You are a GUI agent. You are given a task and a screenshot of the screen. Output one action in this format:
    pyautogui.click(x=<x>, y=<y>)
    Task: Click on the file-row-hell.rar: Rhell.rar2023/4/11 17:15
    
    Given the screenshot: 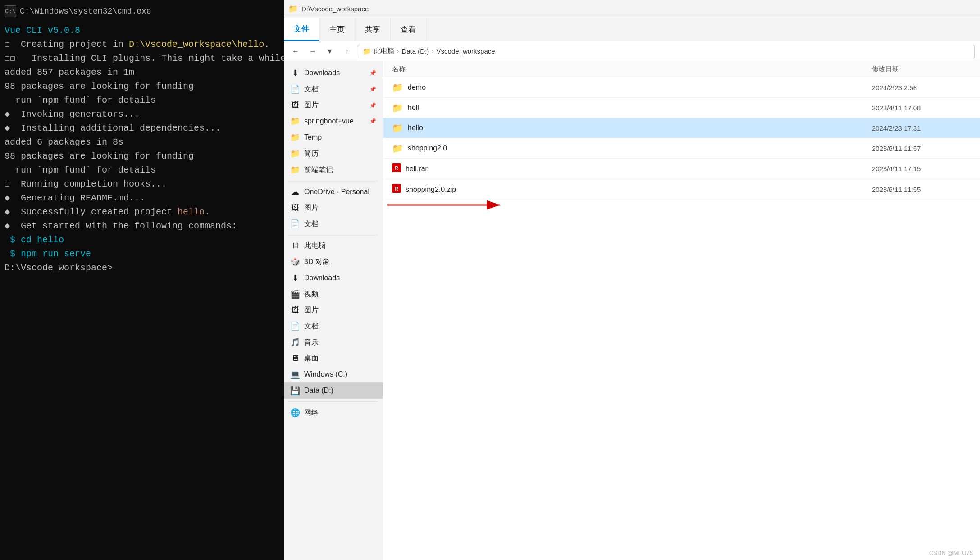 What is the action you would take?
    pyautogui.click(x=681, y=169)
    